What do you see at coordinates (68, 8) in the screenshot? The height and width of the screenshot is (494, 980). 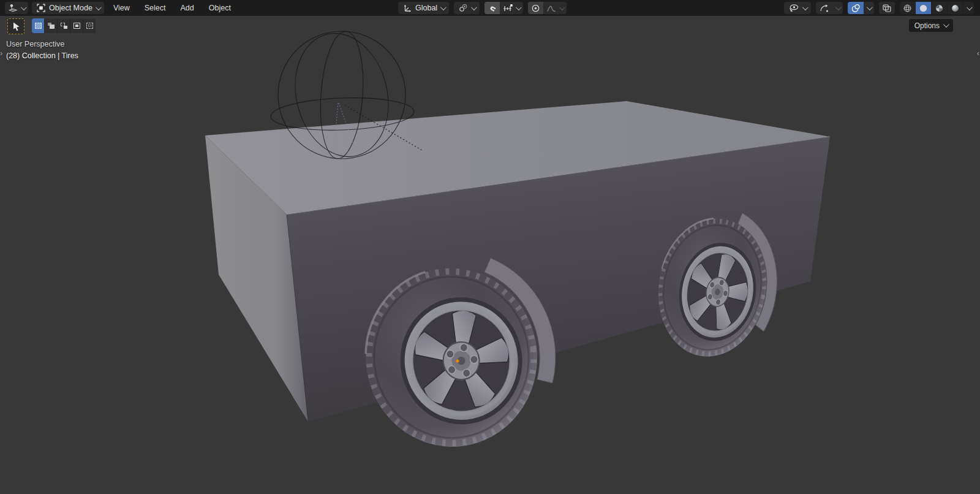 I see `mode-dropdown: Object Mode` at bounding box center [68, 8].